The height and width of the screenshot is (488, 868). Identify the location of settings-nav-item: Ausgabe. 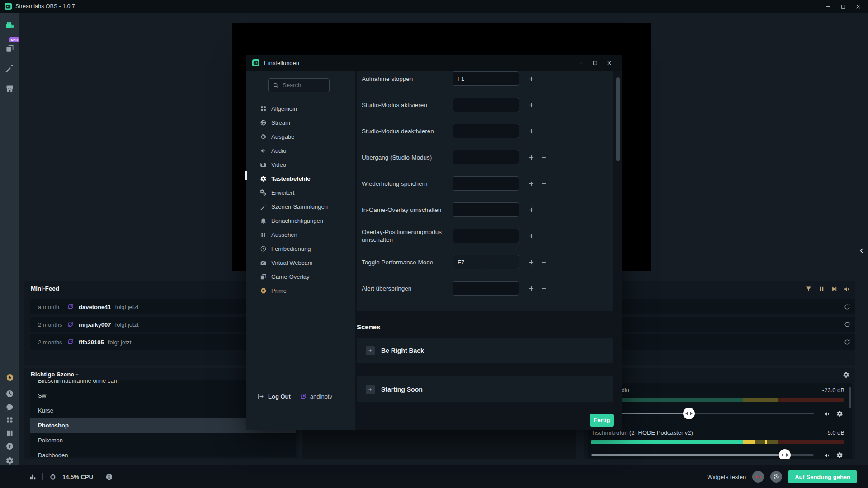
(300, 136).